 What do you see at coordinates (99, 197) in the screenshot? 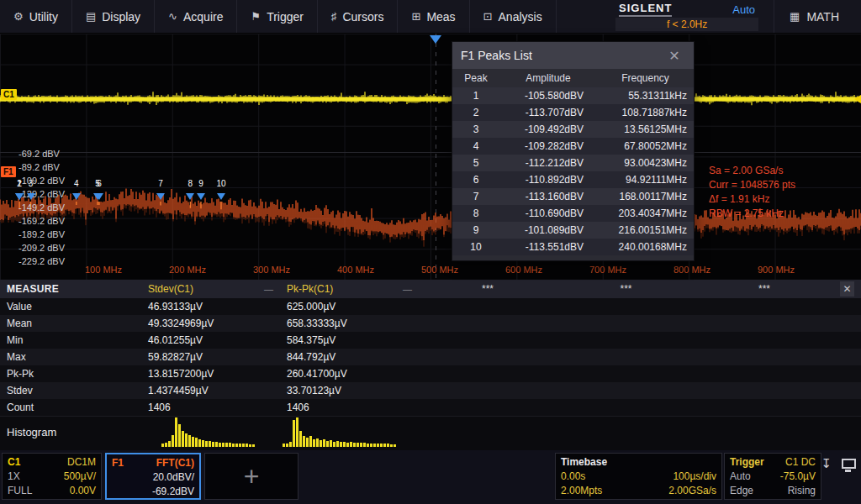
I see `peak-marker-icon` at bounding box center [99, 197].